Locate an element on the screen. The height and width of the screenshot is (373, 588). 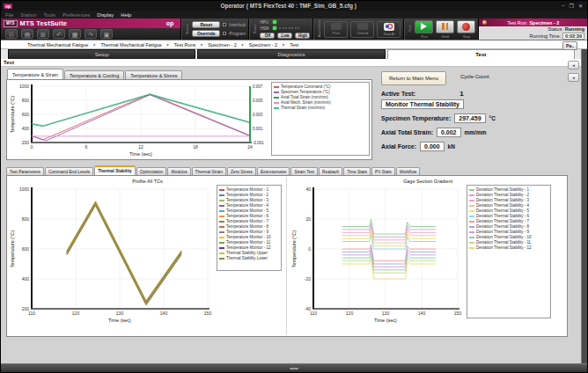
sub-tab-1: Temperature & Cooling is located at coordinates (94, 75).